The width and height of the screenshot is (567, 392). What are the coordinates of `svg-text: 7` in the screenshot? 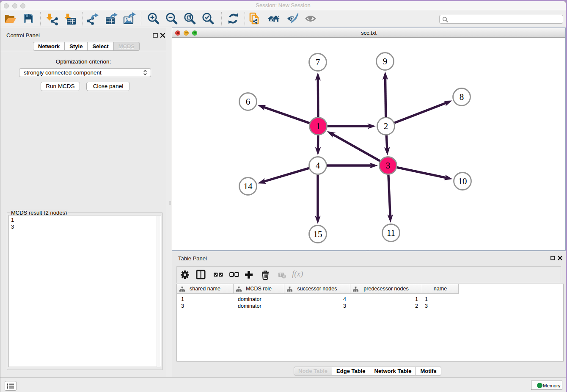 It's located at (318, 62).